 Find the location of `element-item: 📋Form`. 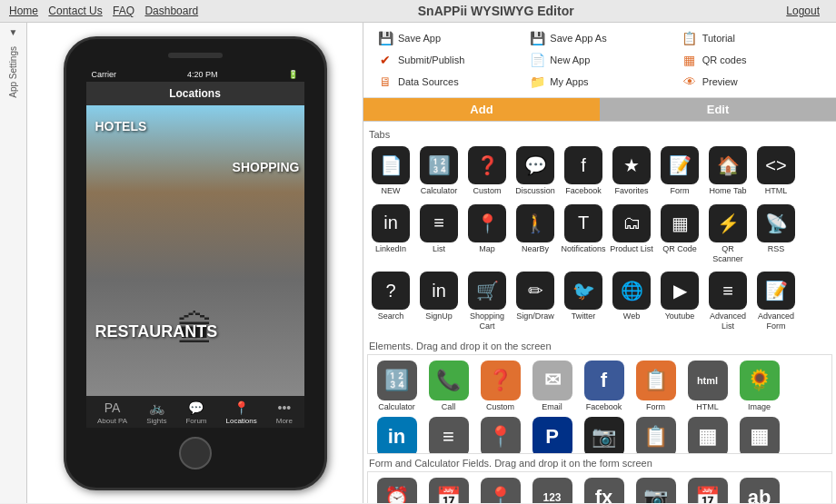

element-item: 📋Form is located at coordinates (656, 386).